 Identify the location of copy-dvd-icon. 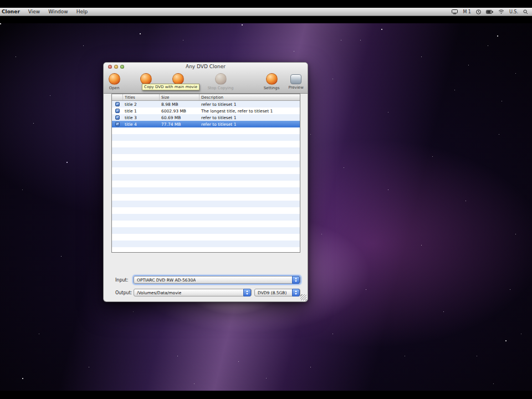
(178, 79).